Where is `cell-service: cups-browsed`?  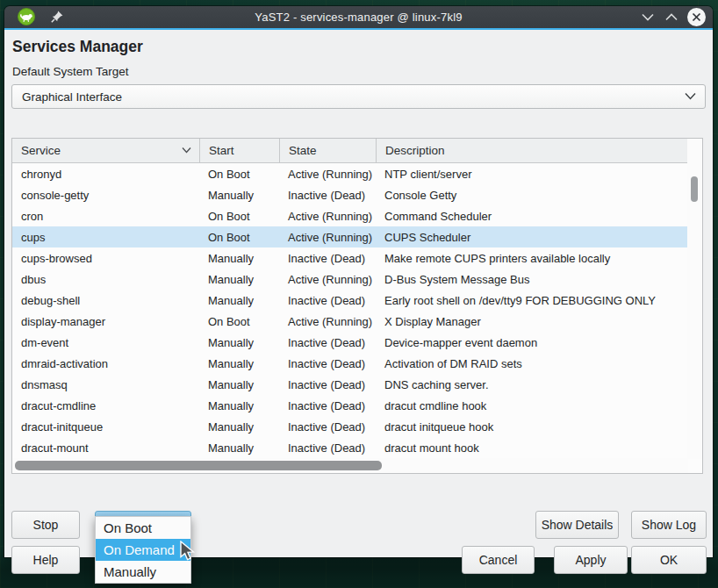 cell-service: cups-browsed is located at coordinates (106, 258).